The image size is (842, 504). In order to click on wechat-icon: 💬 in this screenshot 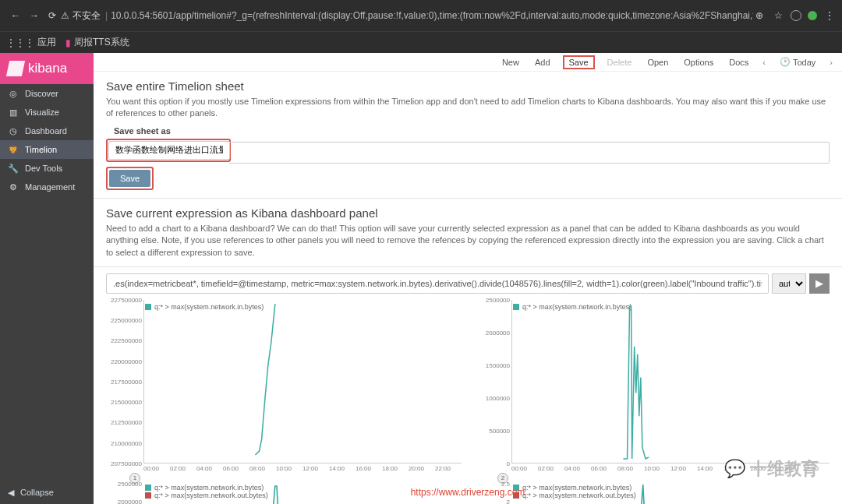, I will do `click(734, 469)`.